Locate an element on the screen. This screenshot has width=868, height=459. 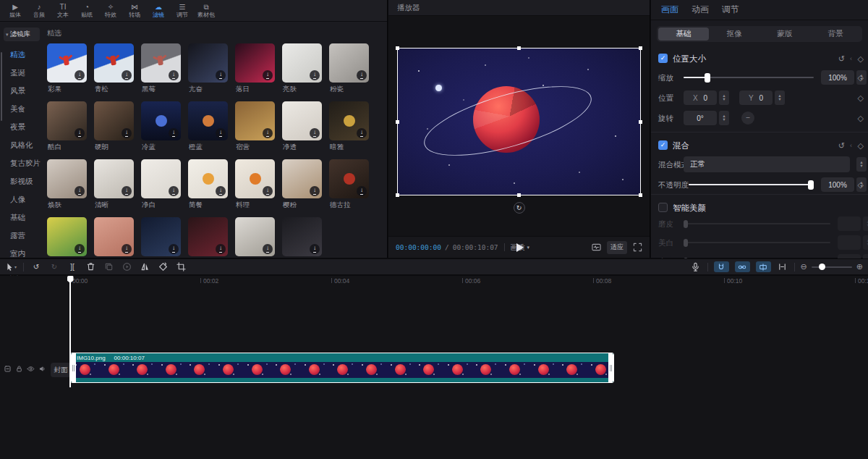
filter-card-黑金: ↓ 黑金 is located at coordinates (255, 237).